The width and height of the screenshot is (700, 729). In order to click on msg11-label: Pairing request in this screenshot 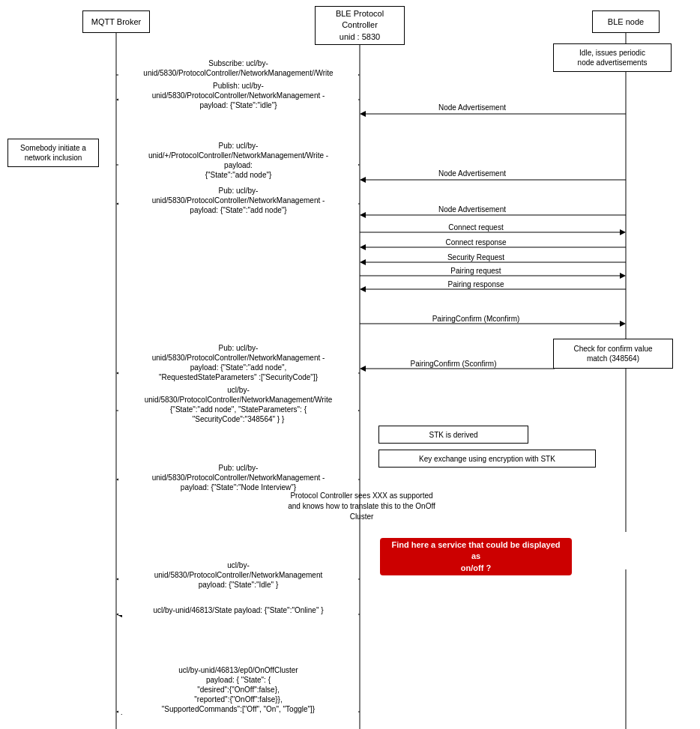, I will do `click(476, 271)`.